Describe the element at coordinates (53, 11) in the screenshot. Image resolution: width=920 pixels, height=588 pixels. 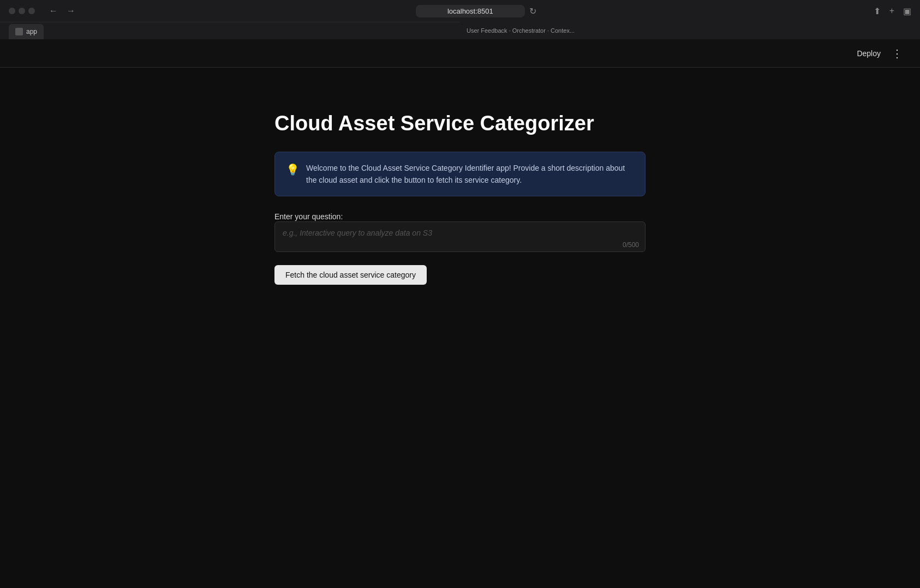
I see `back-button: ←` at that location.